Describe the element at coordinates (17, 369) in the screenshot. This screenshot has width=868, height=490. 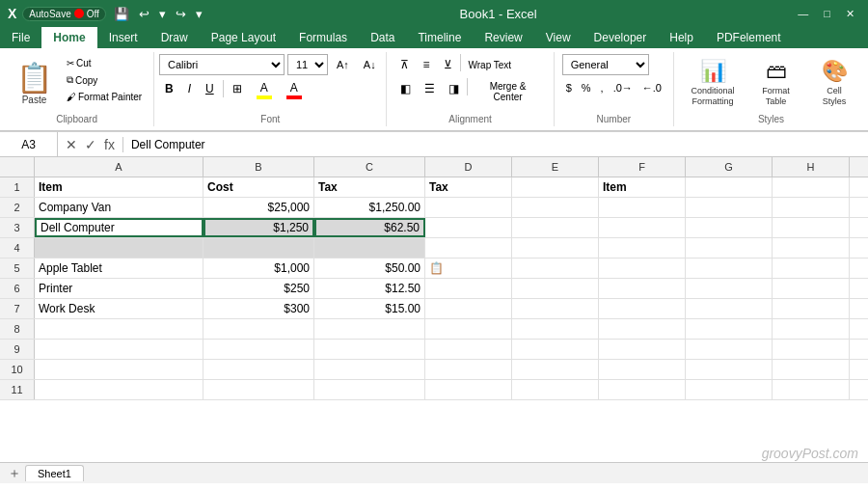
I see `row-number: 10` at that location.